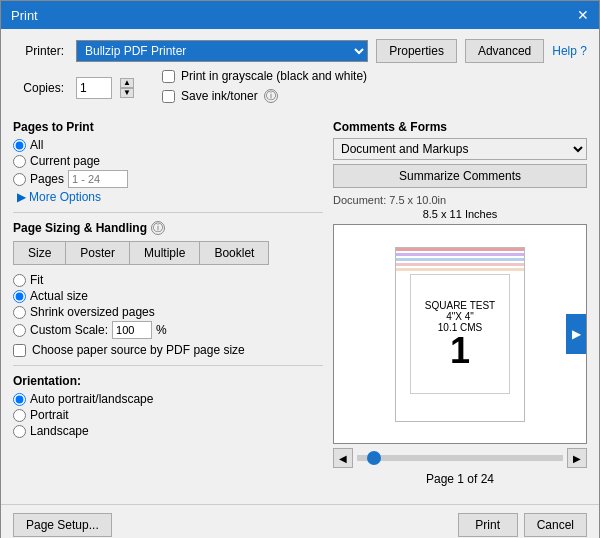 The width and height of the screenshot is (600, 538). Describe the element at coordinates (62, 525) in the screenshot. I see `page-setup-button: Page Setup...` at that location.